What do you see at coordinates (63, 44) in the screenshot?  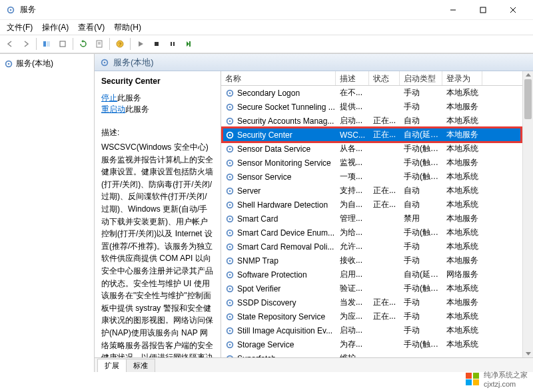 I see `export-button` at bounding box center [63, 44].